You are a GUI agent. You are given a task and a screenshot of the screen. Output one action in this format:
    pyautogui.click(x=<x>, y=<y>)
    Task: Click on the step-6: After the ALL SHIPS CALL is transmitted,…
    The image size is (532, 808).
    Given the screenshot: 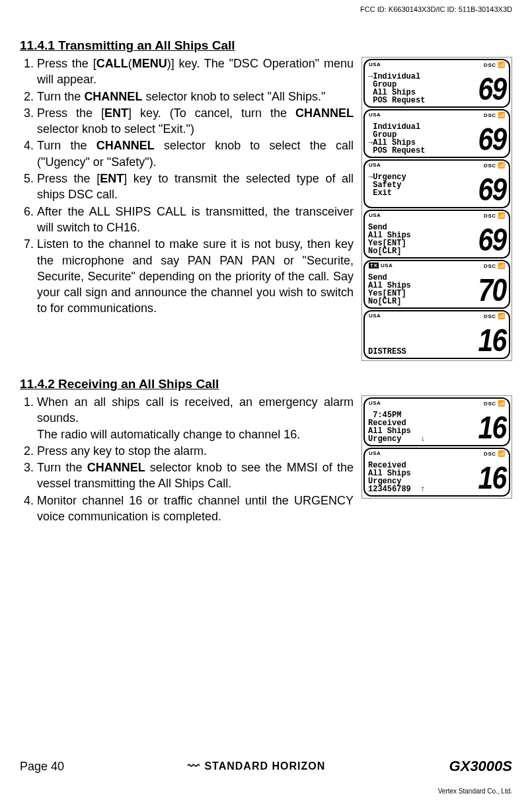 What is the action you would take?
    pyautogui.click(x=196, y=220)
    